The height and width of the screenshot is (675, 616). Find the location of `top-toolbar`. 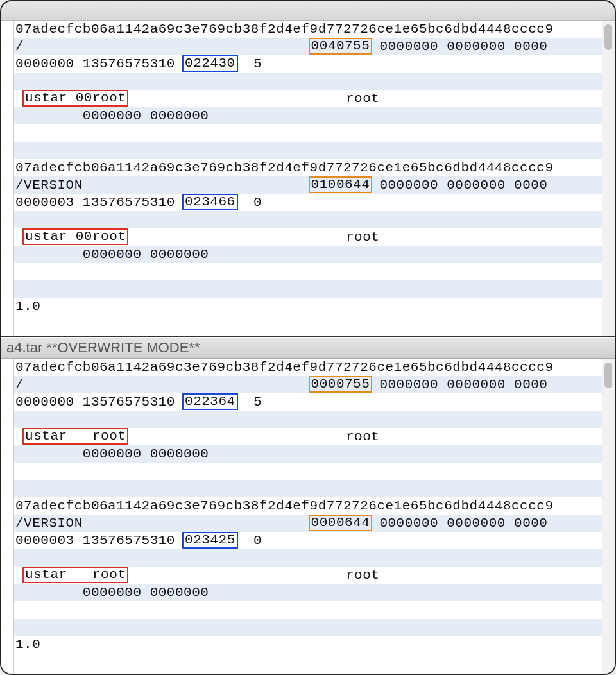

top-toolbar is located at coordinates (308, 11).